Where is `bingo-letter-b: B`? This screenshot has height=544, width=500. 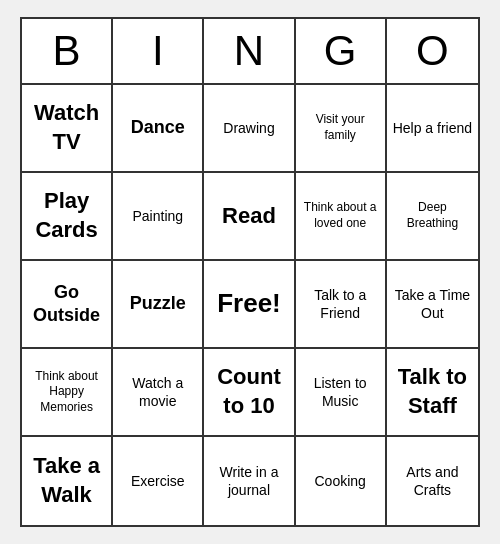 bingo-letter-b: B is located at coordinates (68, 51).